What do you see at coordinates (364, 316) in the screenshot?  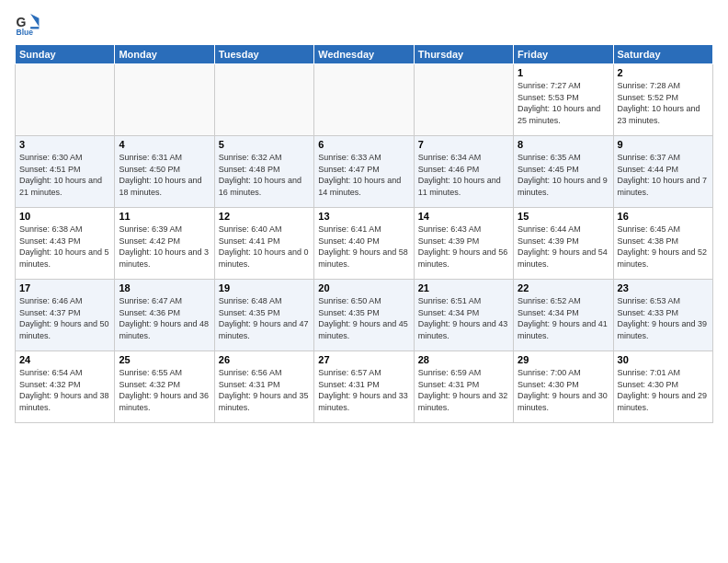 I see `calendar-week-row: 17Sunrise: 6:46 AM Sunset: 4:37 PM Dayli…` at bounding box center [364, 316].